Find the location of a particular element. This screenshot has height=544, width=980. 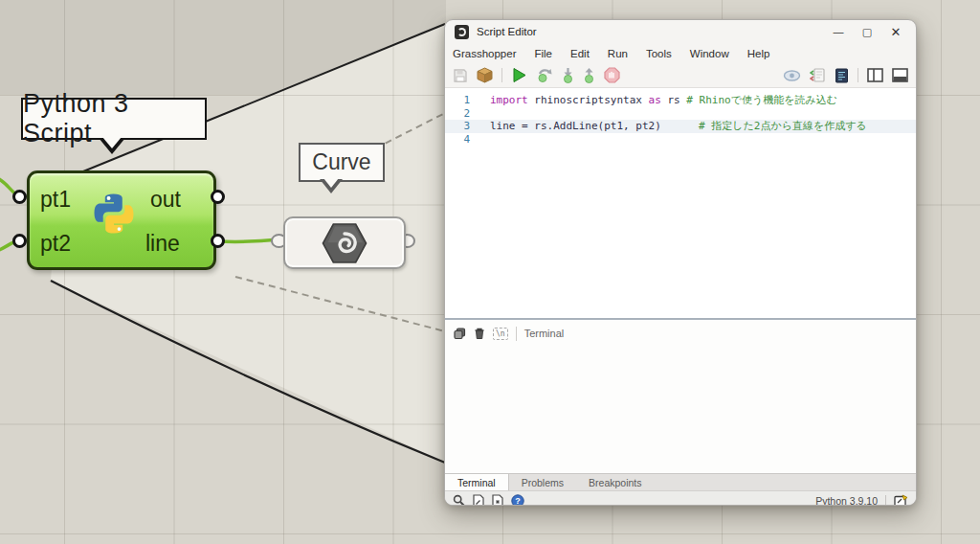

curve-hexagon-icon is located at coordinates (345, 243).